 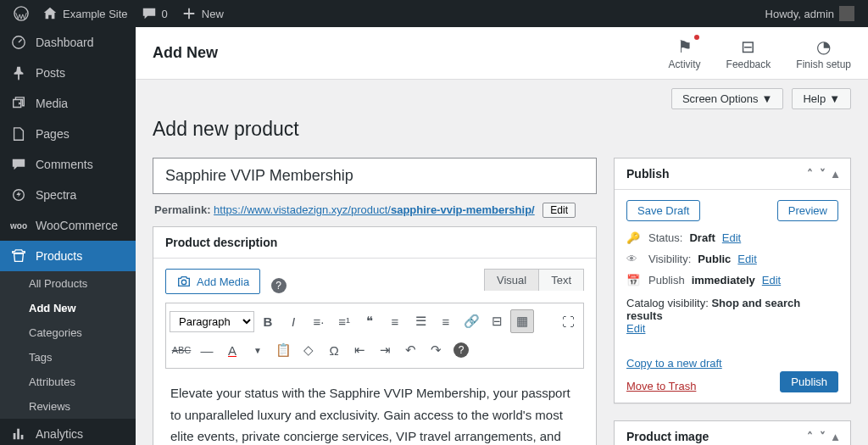 I want to click on sidebar-item-analytics: Analytics, so click(x=68, y=432).